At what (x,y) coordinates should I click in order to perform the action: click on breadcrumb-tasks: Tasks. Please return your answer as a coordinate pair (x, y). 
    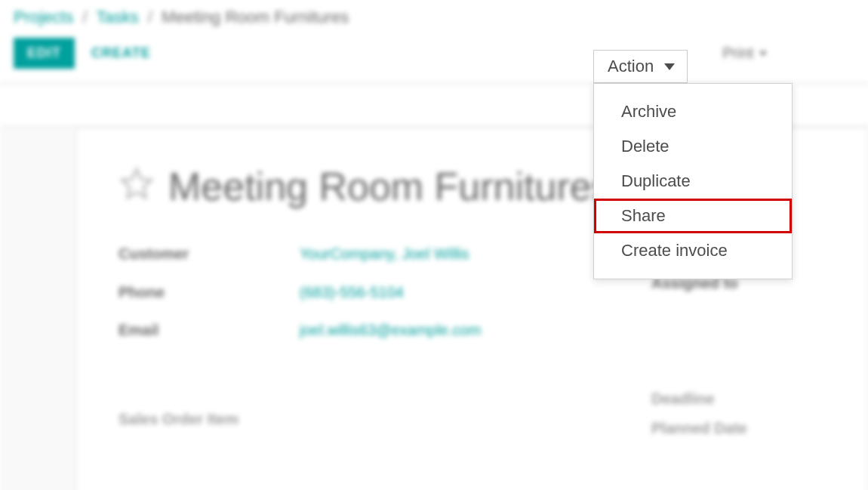
    Looking at the image, I should click on (117, 17).